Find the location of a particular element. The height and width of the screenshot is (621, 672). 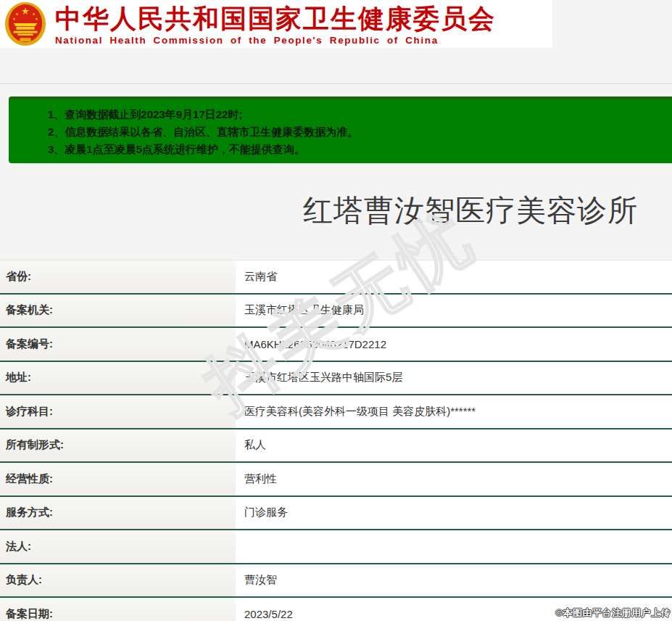

record-row: 地址: 玉溪市红塔区玉兴路中轴国际5层 is located at coordinates (336, 379).